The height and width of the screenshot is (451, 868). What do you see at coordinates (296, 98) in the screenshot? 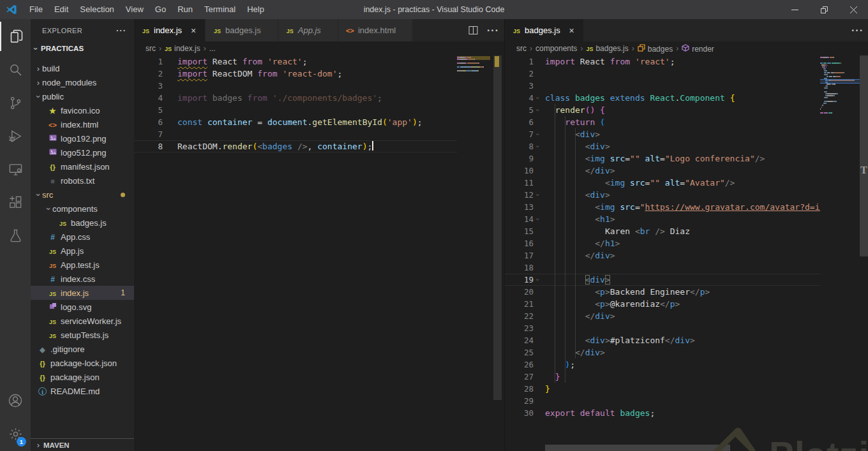
I see `code-line-4: 4import badges from './components/badges…` at bounding box center [296, 98].